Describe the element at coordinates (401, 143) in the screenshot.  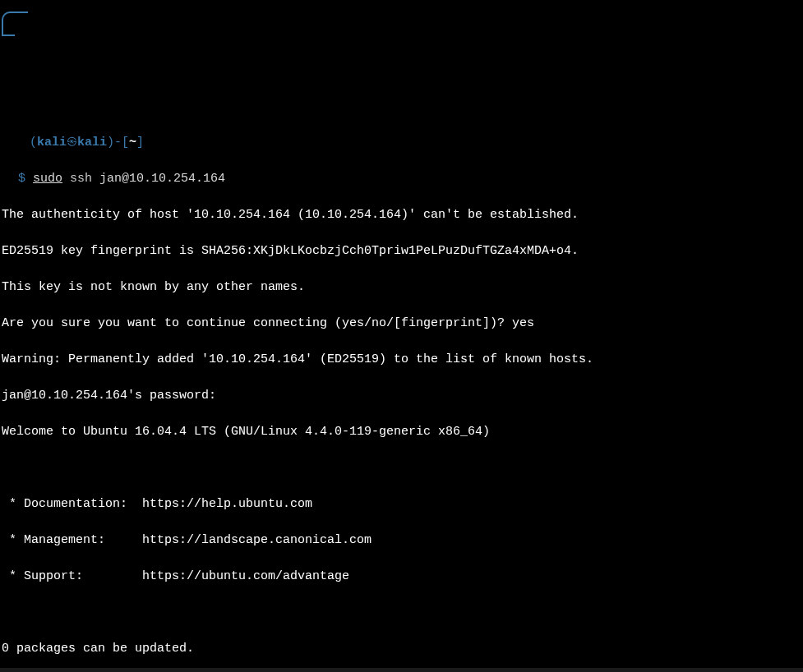
I see `prompt-line1: (kali㉿kali)-[~]` at that location.